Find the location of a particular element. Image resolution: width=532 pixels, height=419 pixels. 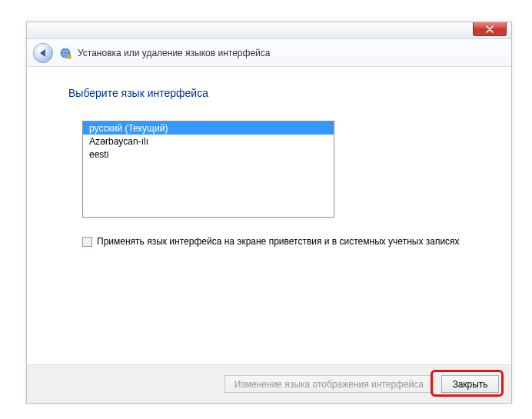

page-heading: Выберите язык интерфейса is located at coordinates (269, 93).